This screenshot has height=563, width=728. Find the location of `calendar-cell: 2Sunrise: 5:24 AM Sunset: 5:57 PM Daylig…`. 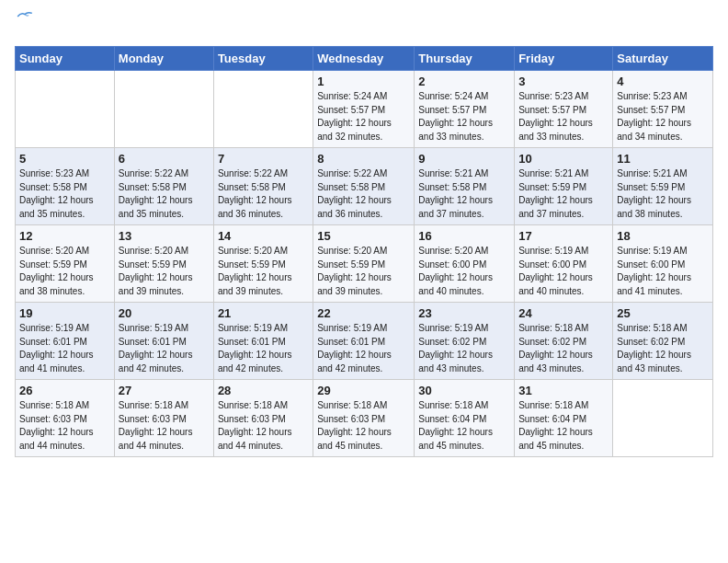

calendar-cell: 2Sunrise: 5:24 AM Sunset: 5:57 PM Daylig… is located at coordinates (465, 109).